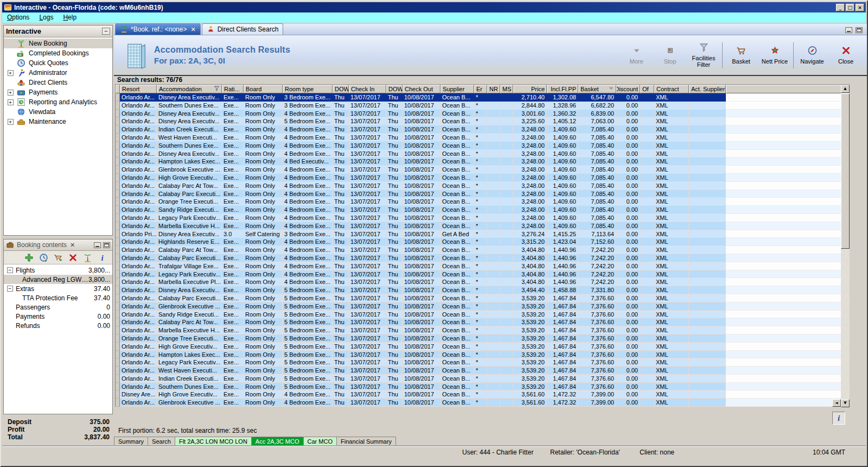 The height and width of the screenshot is (467, 868). Describe the element at coordinates (859, 30) in the screenshot. I see `restore-document-icon` at that location.